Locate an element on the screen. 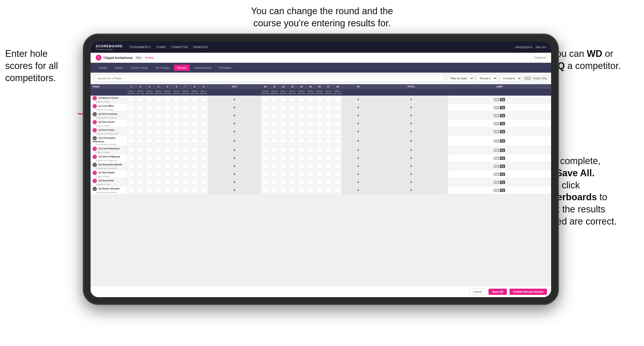 This screenshot has height=346, width=644. hole-15-cell is located at coordinates (310, 190).